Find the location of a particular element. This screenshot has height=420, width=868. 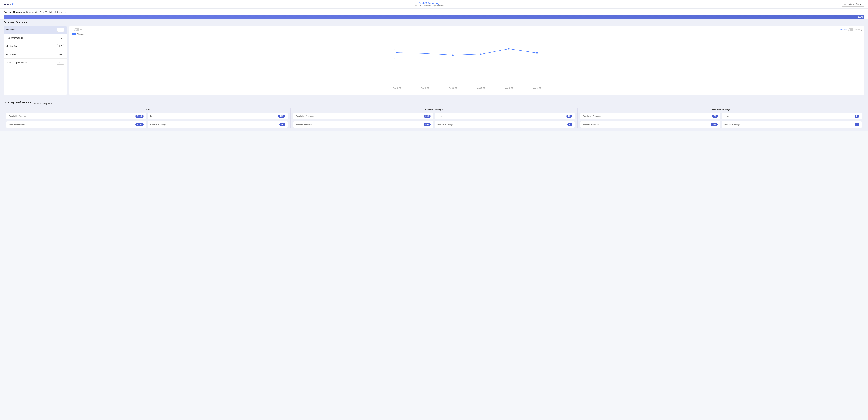

perf-card-value: 101 is located at coordinates (282, 116).